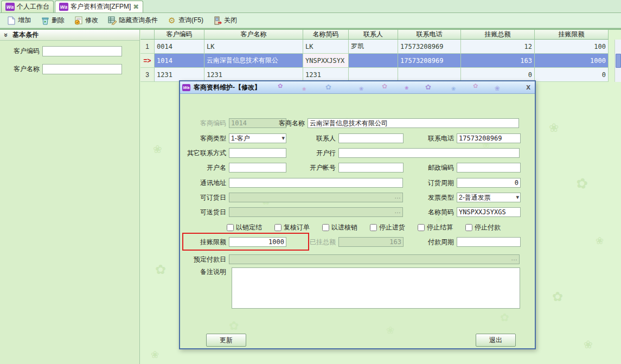  Describe the element at coordinates (488, 228) in the screenshot. I see `checkbox-label: 停止付款` at that location.